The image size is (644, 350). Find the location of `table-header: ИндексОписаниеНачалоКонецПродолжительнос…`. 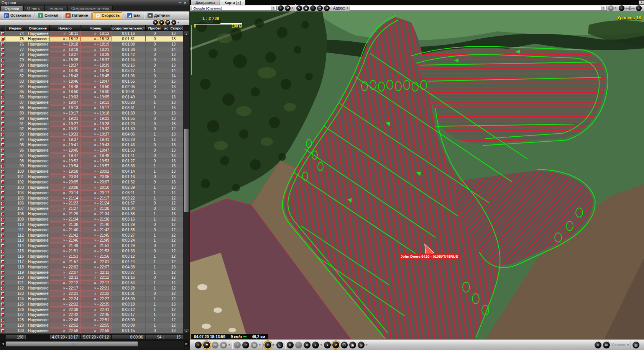

table-header: ИндексОписаниеНачалоКонецПродолжительнос… is located at coordinates (92, 28).